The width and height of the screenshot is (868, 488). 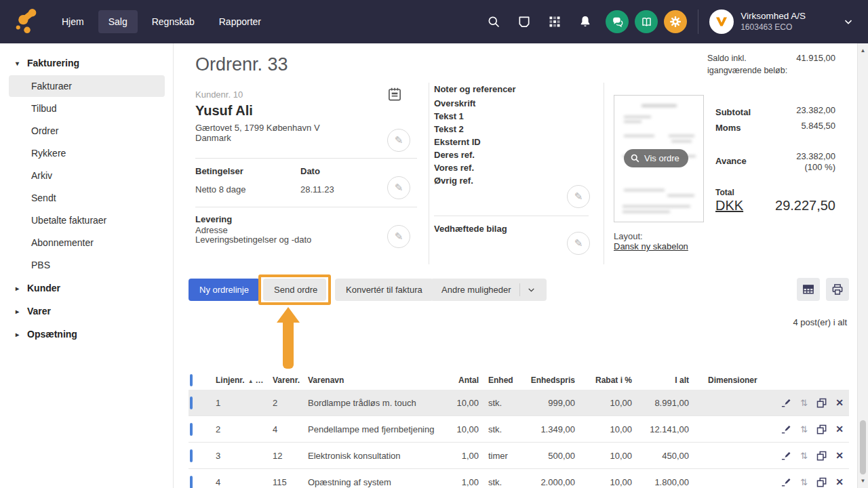 I want to click on sidebar-section-kunder: ▸ Kunder, so click(x=87, y=288).